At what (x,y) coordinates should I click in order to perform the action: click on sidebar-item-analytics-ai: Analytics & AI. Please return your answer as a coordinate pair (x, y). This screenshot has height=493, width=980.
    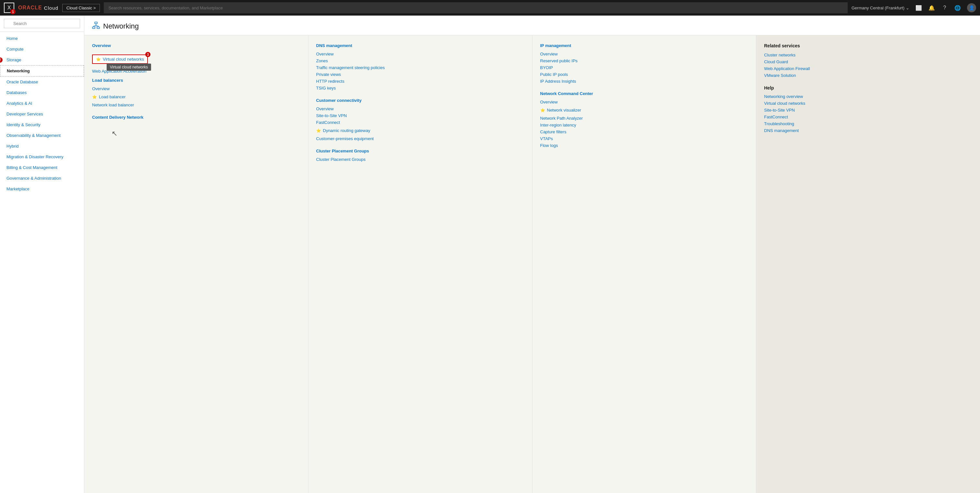
    Looking at the image, I should click on (42, 103).